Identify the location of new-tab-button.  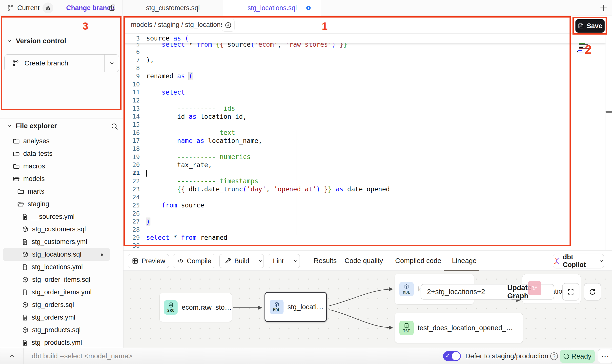
(604, 8).